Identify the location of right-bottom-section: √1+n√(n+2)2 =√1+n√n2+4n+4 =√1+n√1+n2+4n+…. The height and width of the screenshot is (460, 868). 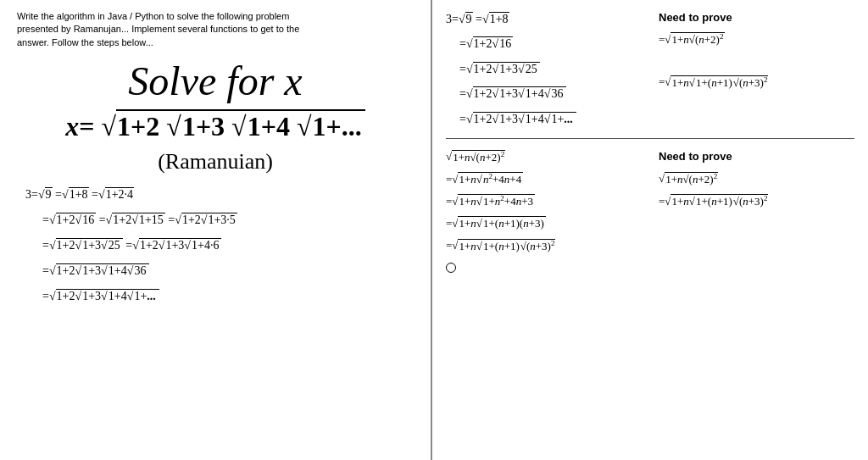
(650, 213).